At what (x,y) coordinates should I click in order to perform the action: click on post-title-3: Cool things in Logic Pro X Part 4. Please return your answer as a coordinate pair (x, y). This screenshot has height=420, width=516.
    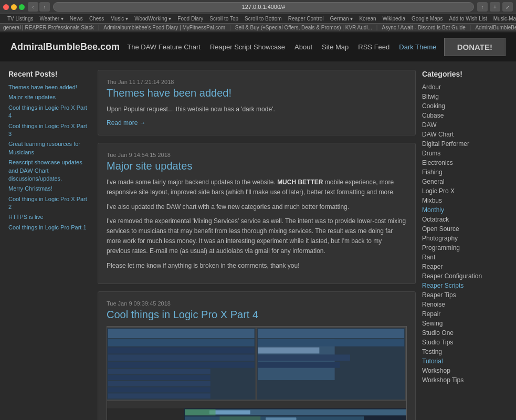
    Looking at the image, I should click on (257, 315).